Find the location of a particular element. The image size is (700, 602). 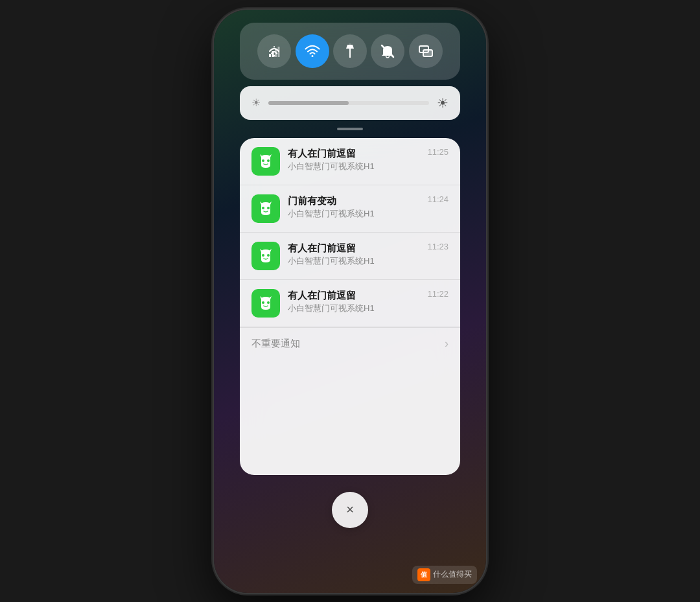

flashlight-icon is located at coordinates (350, 51).